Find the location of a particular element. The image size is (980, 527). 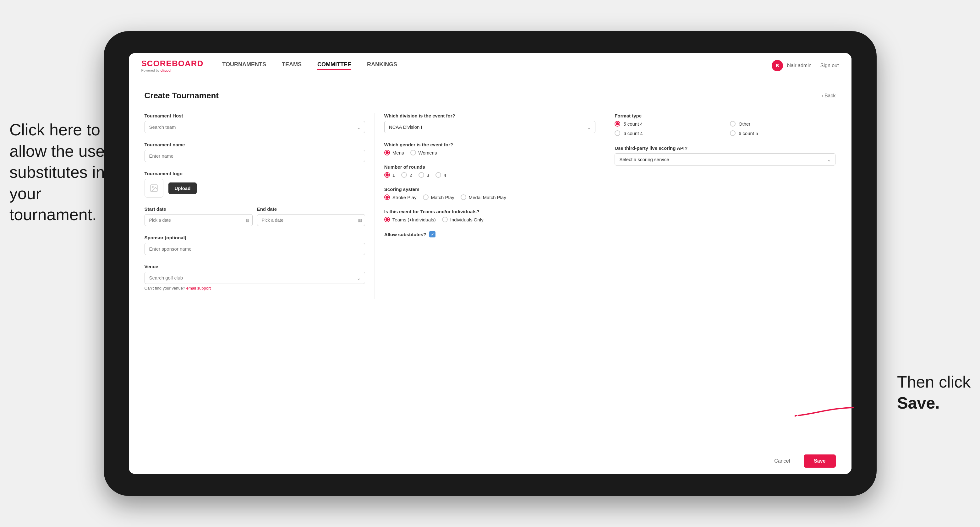

rounds-1: 1 is located at coordinates (390, 175).